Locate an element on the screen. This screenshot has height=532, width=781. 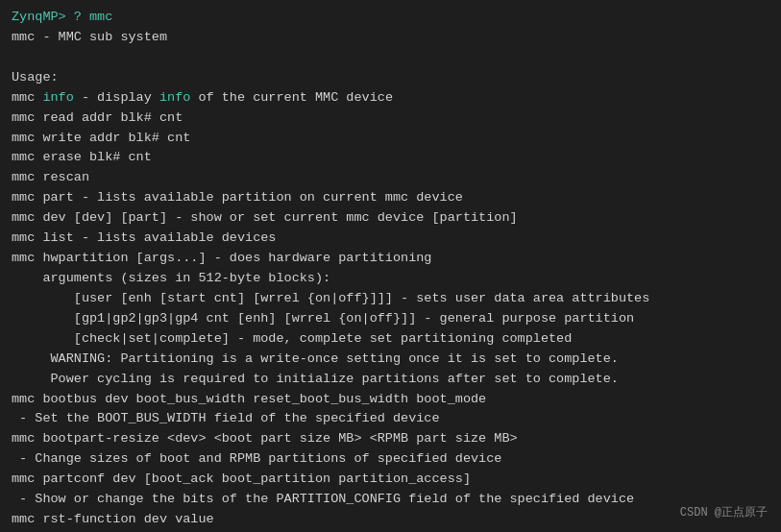
line-10: mmc part - lists available partition on … is located at coordinates (390, 198).